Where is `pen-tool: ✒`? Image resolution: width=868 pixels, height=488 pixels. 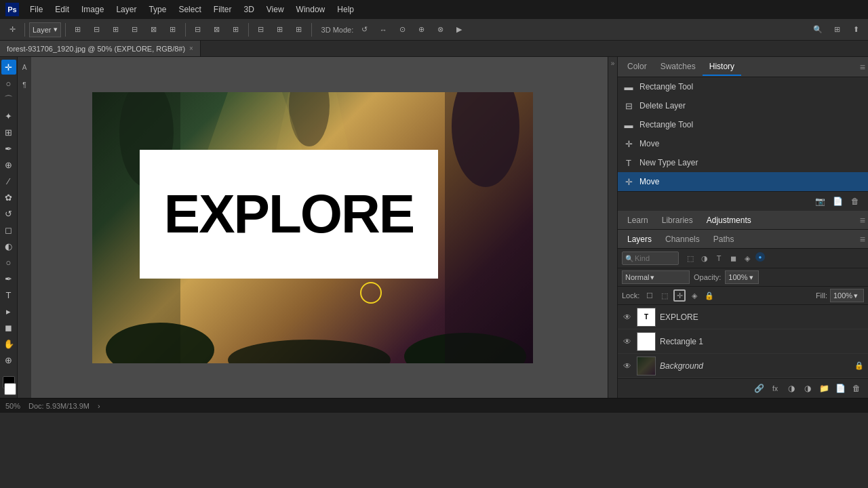 pen-tool: ✒ is located at coordinates (9, 279).